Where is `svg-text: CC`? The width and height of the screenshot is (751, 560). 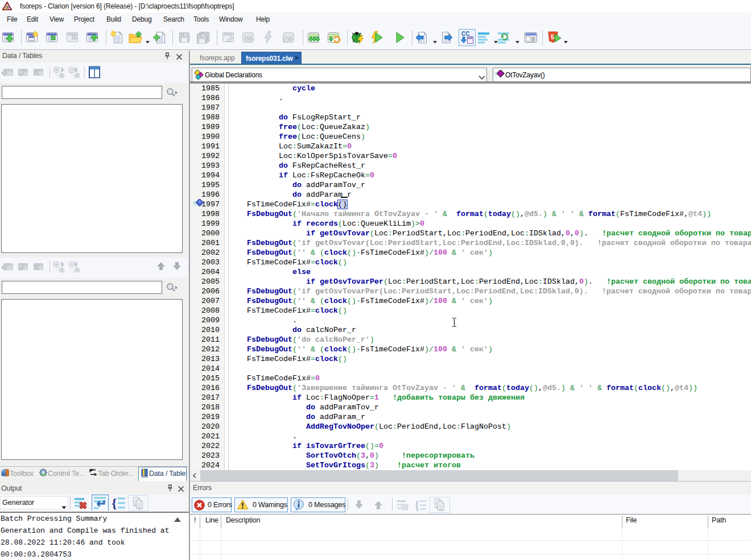
svg-text: CC is located at coordinates (465, 34).